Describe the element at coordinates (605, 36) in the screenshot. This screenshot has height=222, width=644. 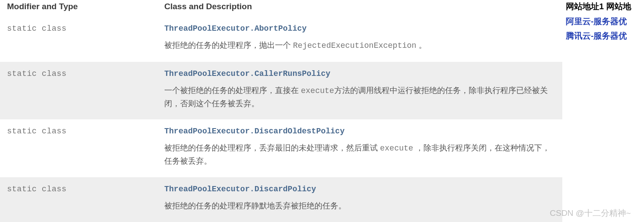
I see `side-link-tencent: 腾讯云-服务器优` at that location.